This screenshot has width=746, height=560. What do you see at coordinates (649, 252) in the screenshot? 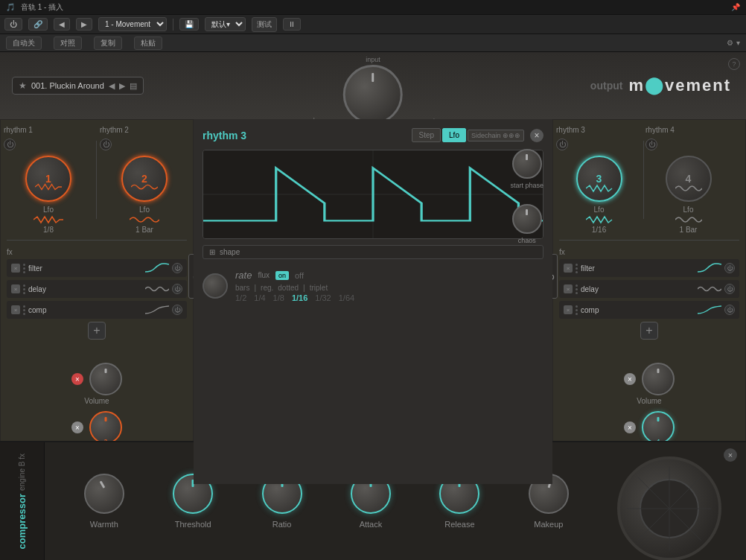
I see `engine-b-fx-title: fx` at bounding box center [649, 252].